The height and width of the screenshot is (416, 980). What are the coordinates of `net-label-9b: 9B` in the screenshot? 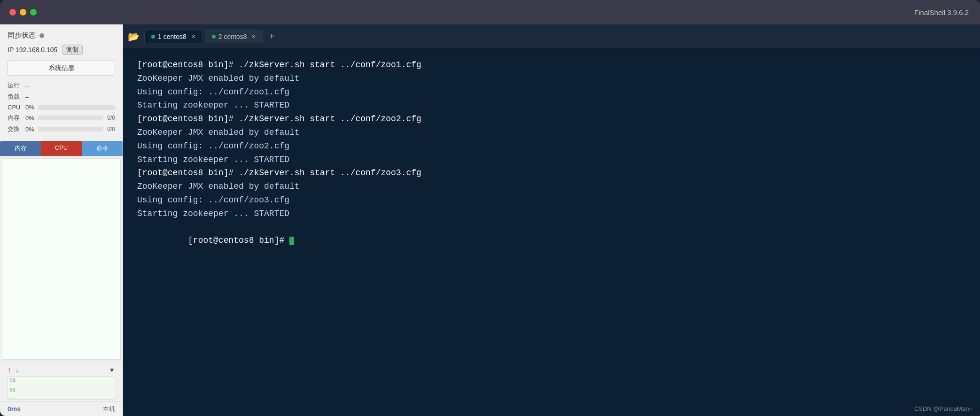 It's located at (13, 380).